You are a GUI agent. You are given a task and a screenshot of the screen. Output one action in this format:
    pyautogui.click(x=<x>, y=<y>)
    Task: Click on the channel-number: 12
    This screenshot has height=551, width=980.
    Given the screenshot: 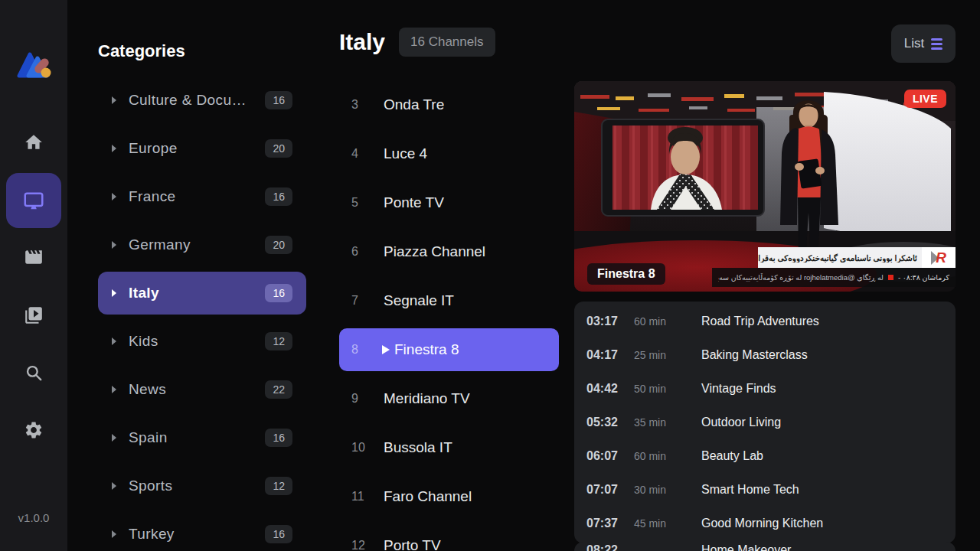 What is the action you would take?
    pyautogui.click(x=361, y=545)
    